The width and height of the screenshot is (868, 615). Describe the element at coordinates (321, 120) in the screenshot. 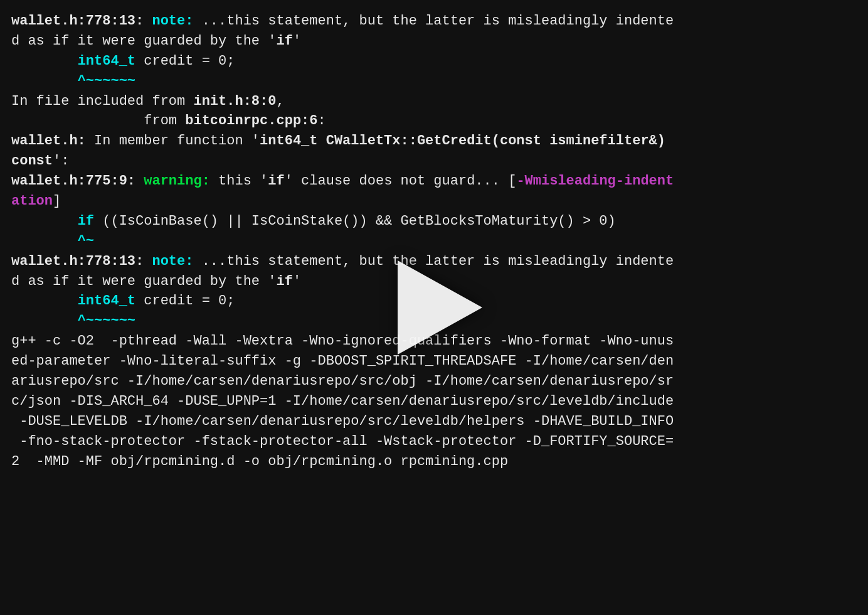

I see `terminal-text: :` at that location.